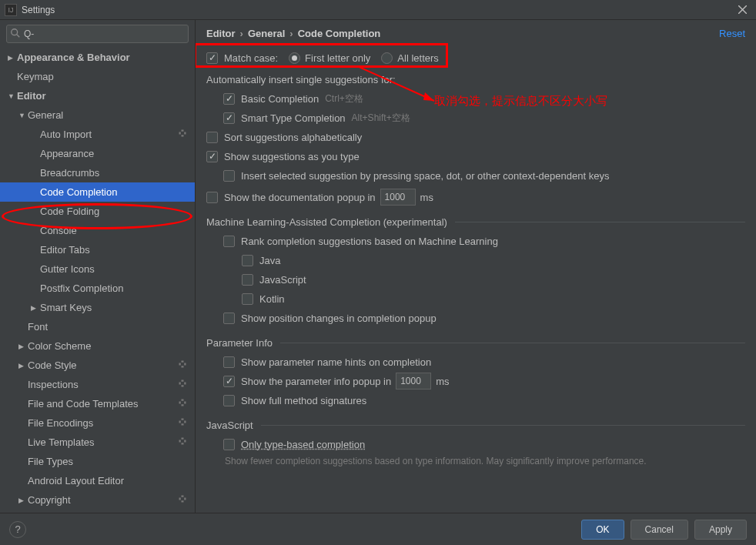 The width and height of the screenshot is (756, 545). What do you see at coordinates (378, 10) in the screenshot?
I see `title-bar: IJ Settings` at bounding box center [378, 10].